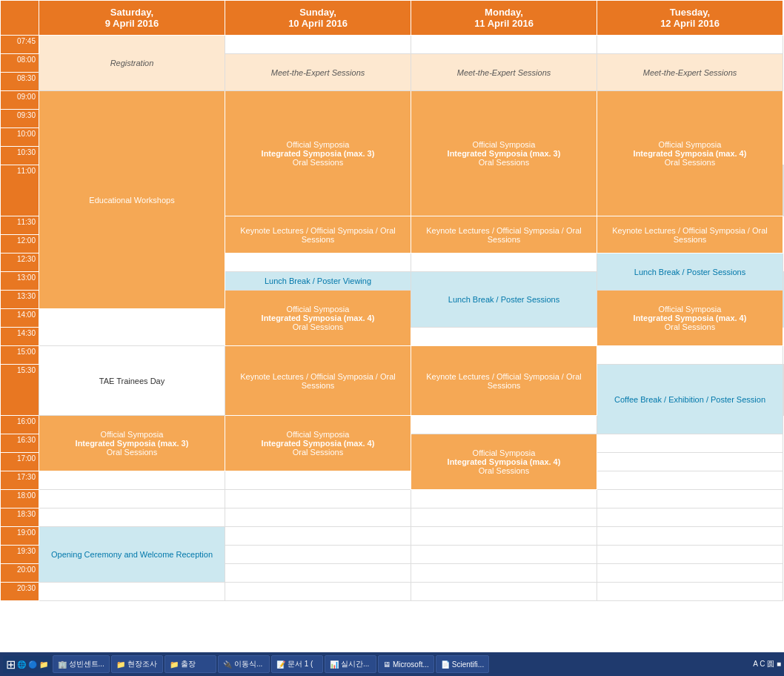 This screenshot has width=784, height=676. I want to click on sat-tae-trainees: TAE Trainees Day, so click(132, 381).